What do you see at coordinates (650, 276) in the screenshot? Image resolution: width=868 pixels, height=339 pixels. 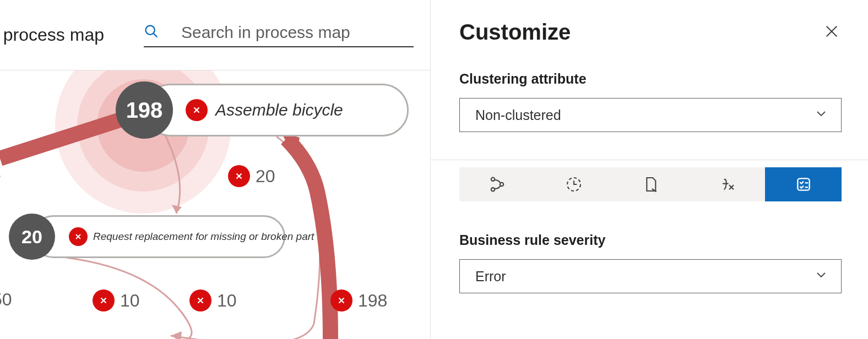 I see `business-rule-severity-select: Error` at bounding box center [650, 276].